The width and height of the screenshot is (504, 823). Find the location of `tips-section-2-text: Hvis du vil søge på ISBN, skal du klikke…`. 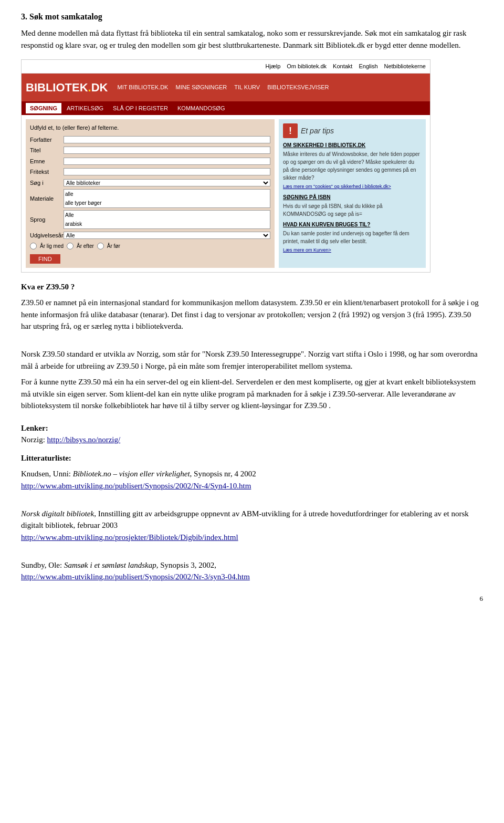

tips-section-2-text: Hvis du vil søge på ISBN, skal du klikke… is located at coordinates (352, 210).